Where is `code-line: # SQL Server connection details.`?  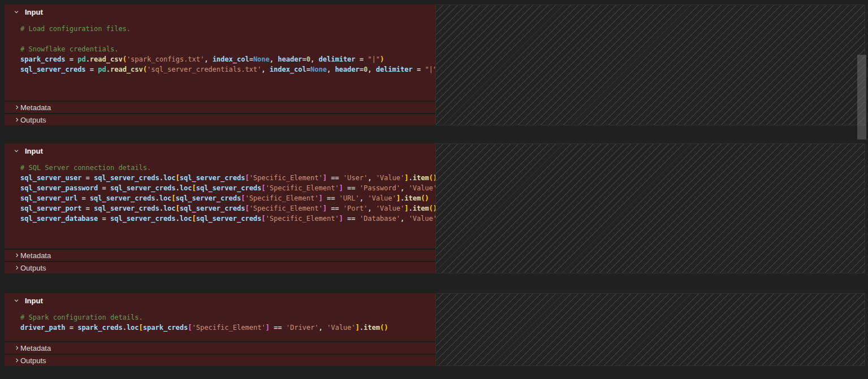
code-line: # SQL Server connection details. is located at coordinates (228, 168).